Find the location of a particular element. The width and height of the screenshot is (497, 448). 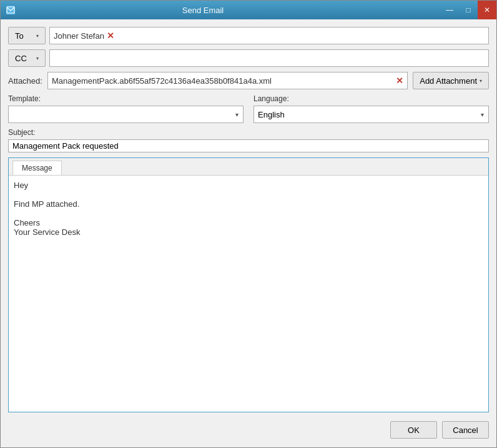

recipient-name: Johner Stefan is located at coordinates (79, 36).